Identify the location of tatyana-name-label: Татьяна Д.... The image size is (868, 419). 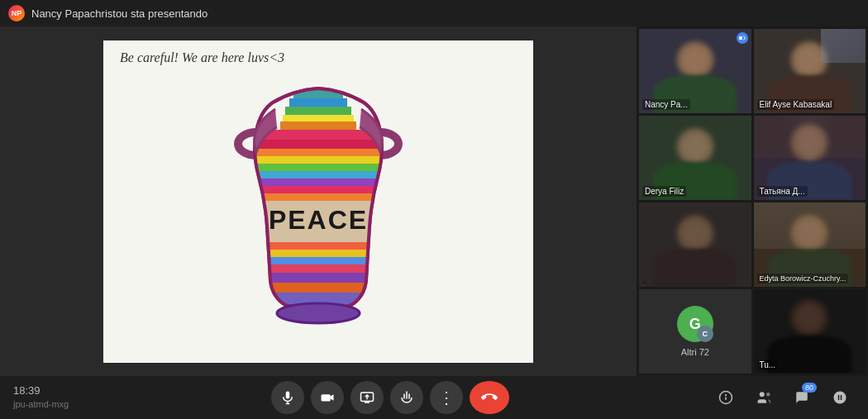
(782, 192).